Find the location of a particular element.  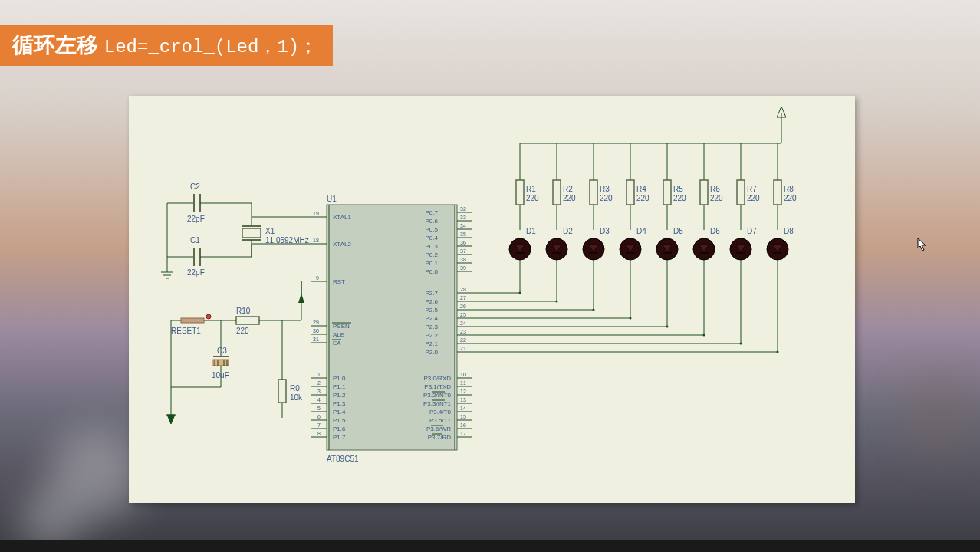

svg-text: P1.0 is located at coordinates (339, 379).